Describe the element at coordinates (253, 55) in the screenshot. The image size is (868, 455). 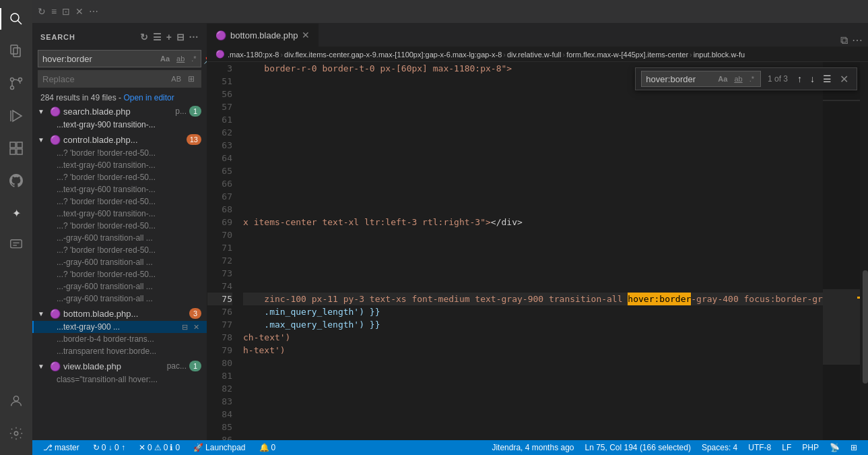
I see `breadcrumb: .max-1180:px-8` at that location.